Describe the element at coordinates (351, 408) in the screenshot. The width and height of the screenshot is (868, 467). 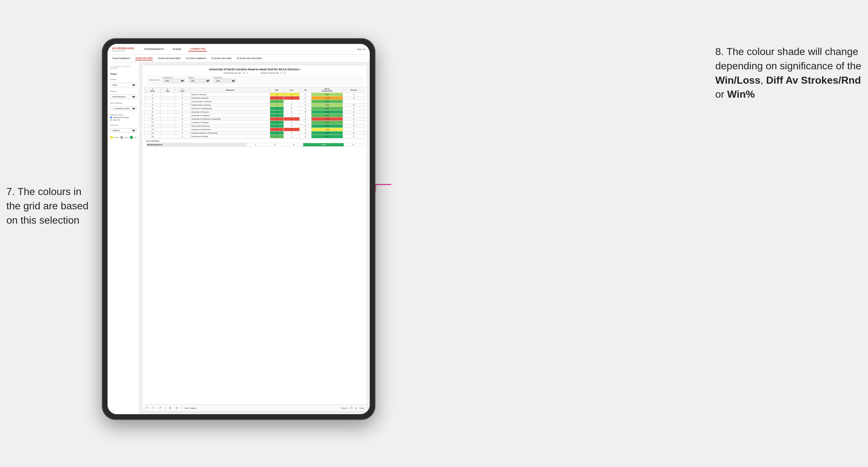
I see `toolbar-comment: 💬` at that location.